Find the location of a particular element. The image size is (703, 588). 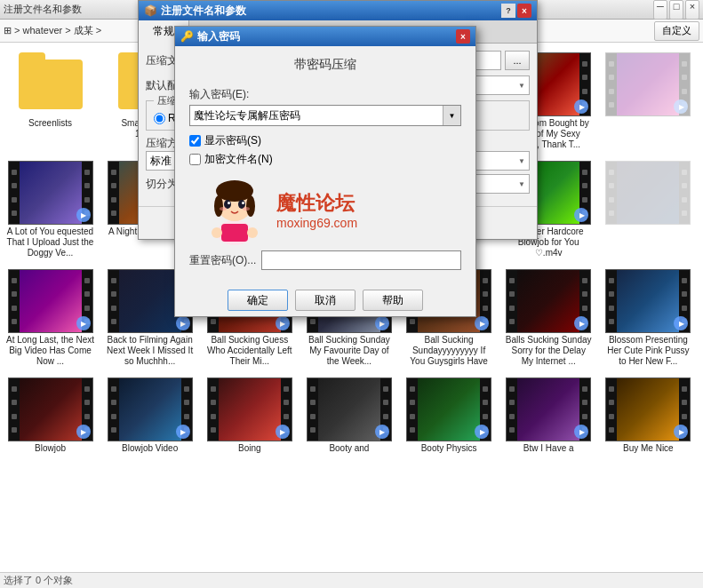

list-item: Blowjob is located at coordinates (50, 416).